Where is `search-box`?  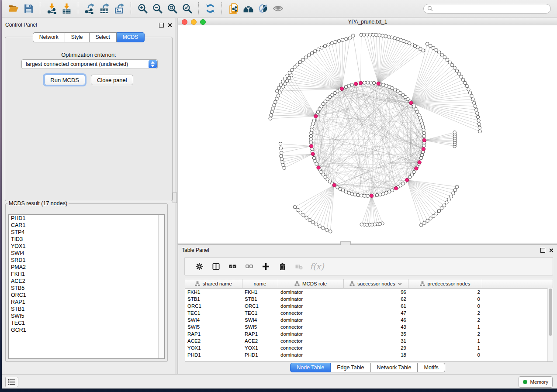
search-box is located at coordinates (487, 9).